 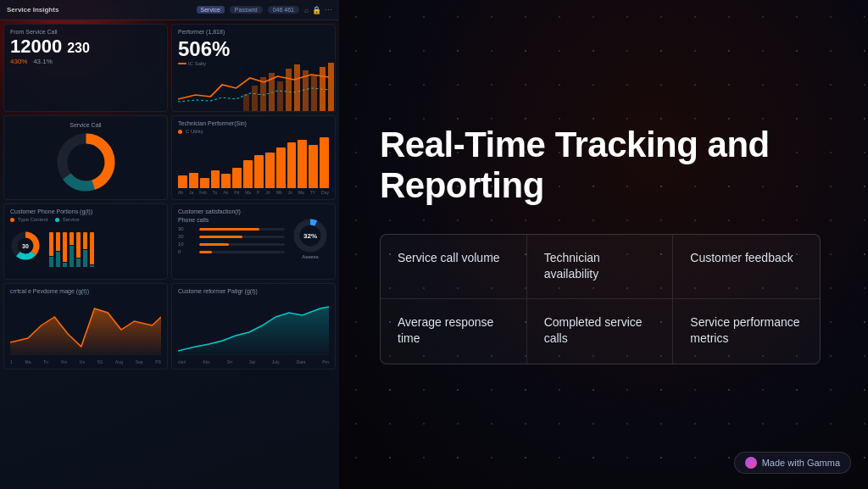 What do you see at coordinates (192, 64) in the screenshot?
I see `legend-ic-salty: IC Salty` at bounding box center [192, 64].